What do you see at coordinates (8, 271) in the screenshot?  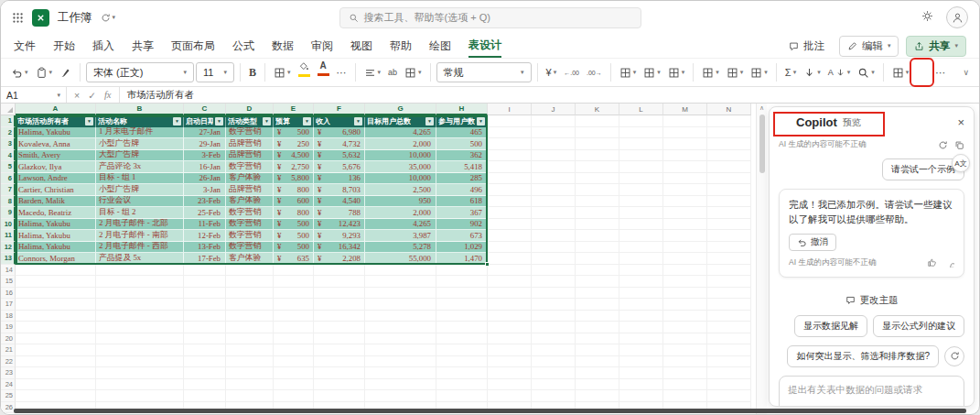 I see `row-number-14: 14` at bounding box center [8, 271].